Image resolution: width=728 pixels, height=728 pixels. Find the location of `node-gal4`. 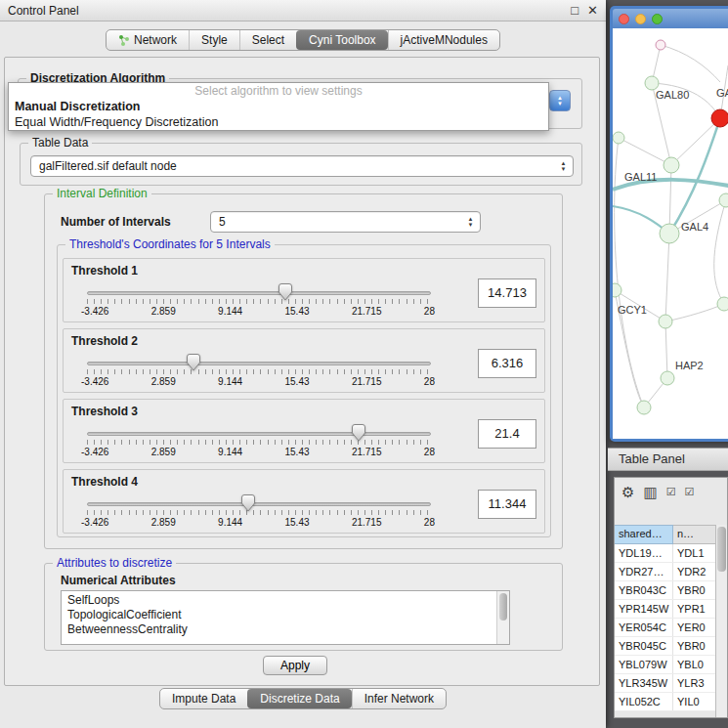

node-gal4 is located at coordinates (669, 234).